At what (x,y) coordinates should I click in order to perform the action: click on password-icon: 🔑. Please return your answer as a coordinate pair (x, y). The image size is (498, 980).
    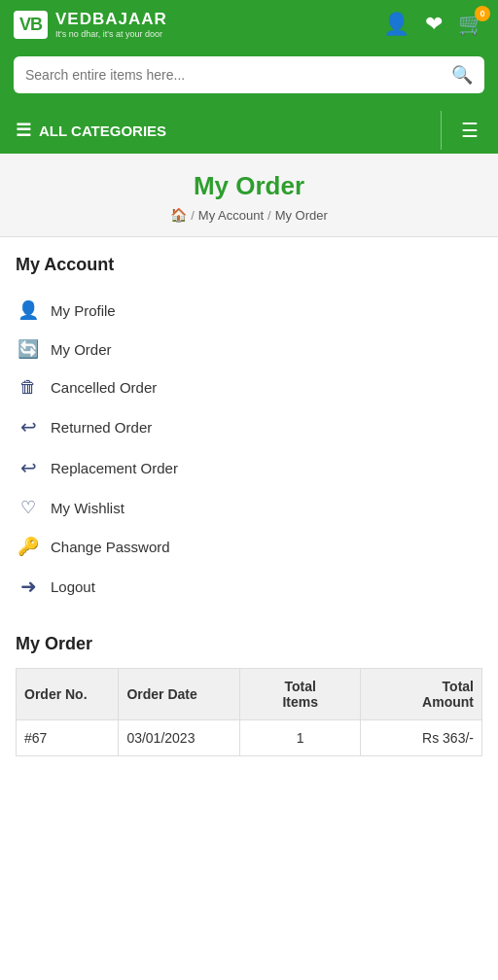
    Looking at the image, I should click on (28, 546).